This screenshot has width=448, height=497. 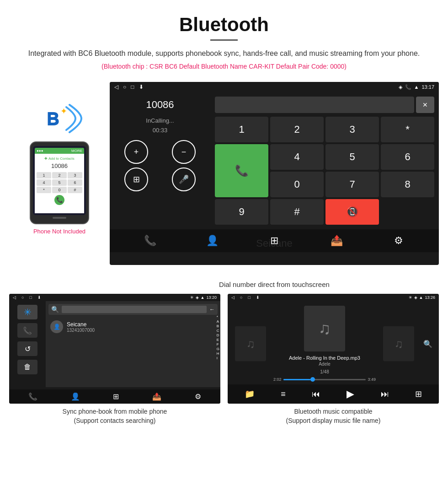 What do you see at coordinates (116, 87) in the screenshot?
I see `back-nav-icon: ◁` at bounding box center [116, 87].